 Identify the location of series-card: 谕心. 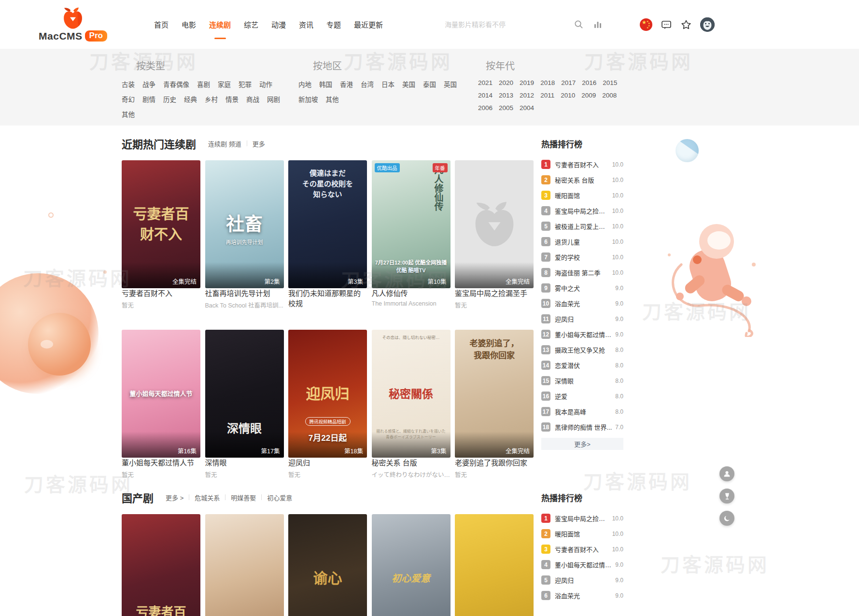
(327, 565).